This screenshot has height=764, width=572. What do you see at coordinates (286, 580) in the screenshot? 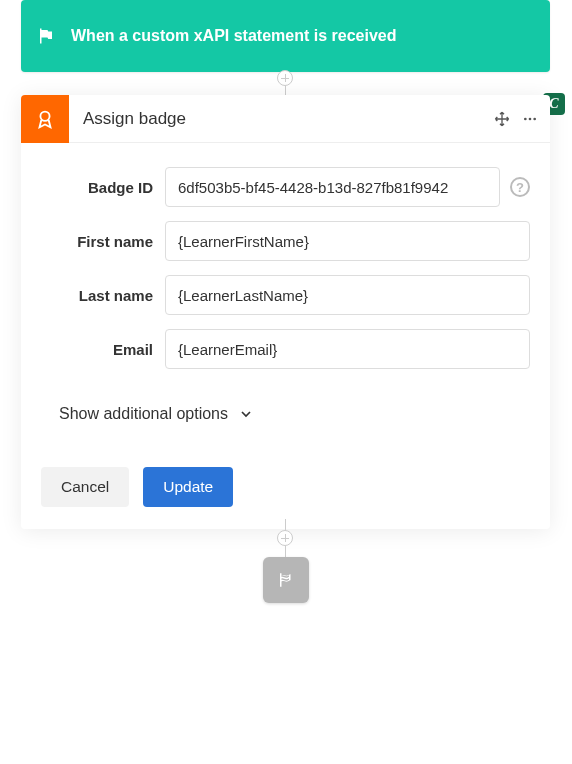
I see `end-node` at bounding box center [286, 580].